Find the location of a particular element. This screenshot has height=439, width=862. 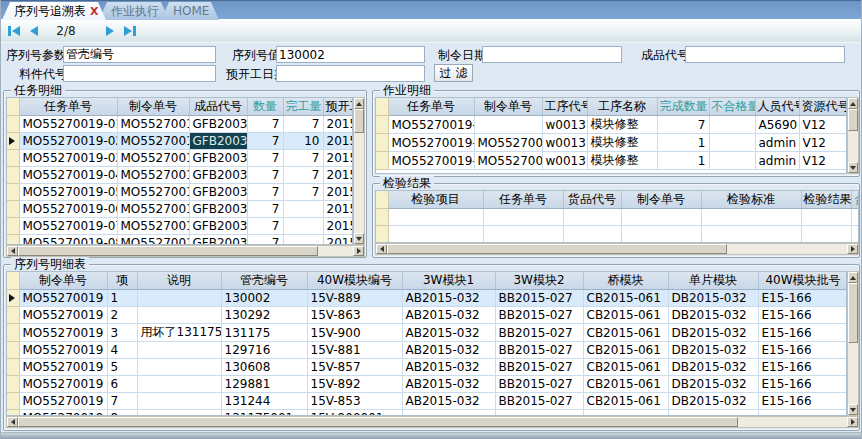

table-row: MO55270019-08MO55270019GFB200372015-05 is located at coordinates (180, 240).